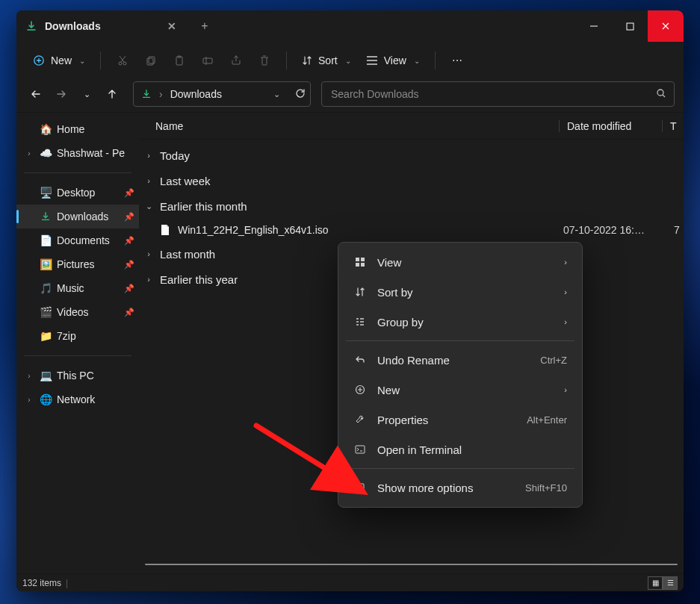  What do you see at coordinates (460, 449) in the screenshot?
I see `context-open-terminal: Open in Terminal` at bounding box center [460, 449].